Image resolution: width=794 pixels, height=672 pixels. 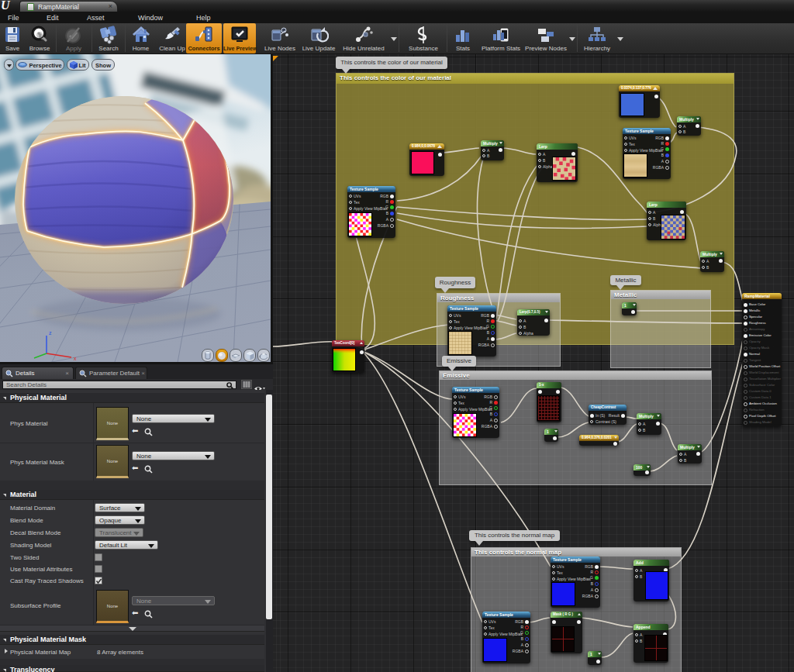 What do you see at coordinates (75, 358) in the screenshot?
I see `svg-text: x` at bounding box center [75, 358].